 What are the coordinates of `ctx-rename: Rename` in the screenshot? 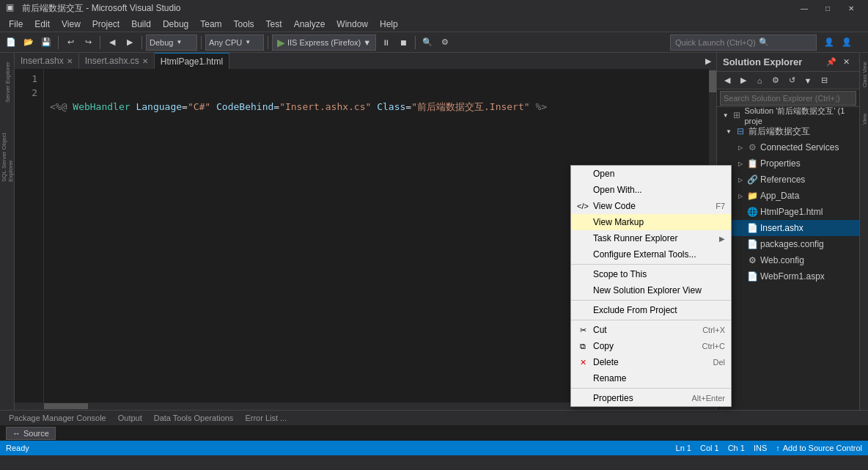 It's located at (651, 378).